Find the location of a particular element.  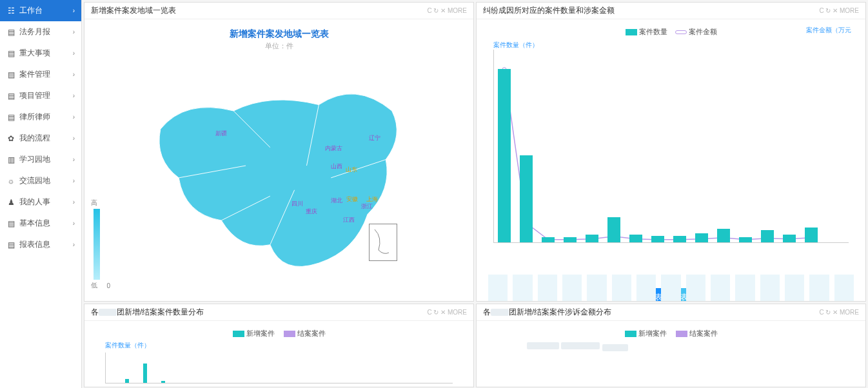

sidebar-item-label: 基本信息 is located at coordinates (35, 223).